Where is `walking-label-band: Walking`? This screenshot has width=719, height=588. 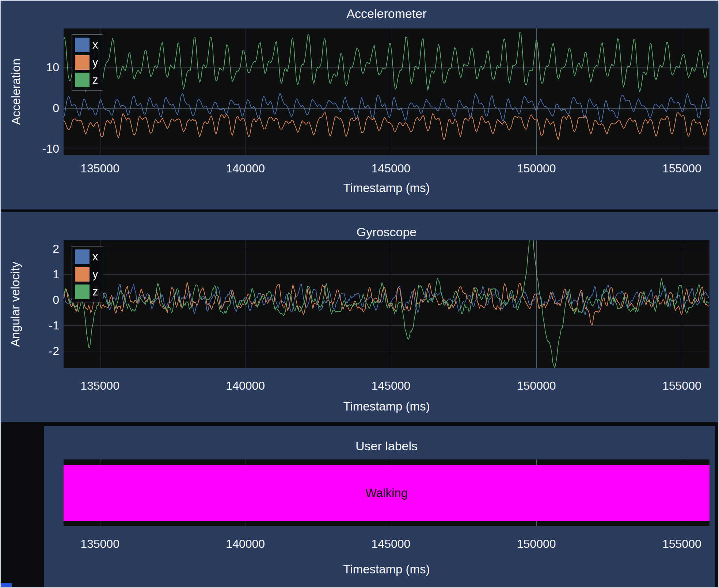
walking-label-band: Walking is located at coordinates (387, 493).